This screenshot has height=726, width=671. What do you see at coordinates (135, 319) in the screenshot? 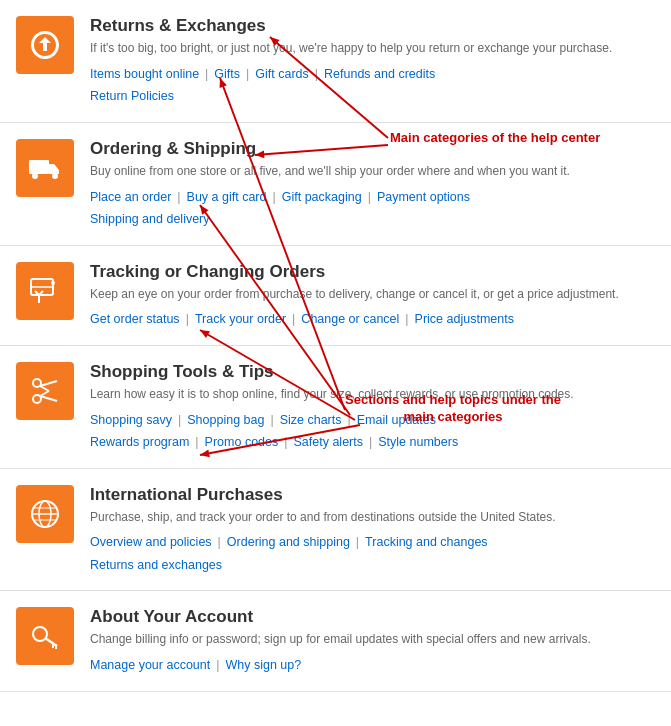
I see `tracking-link-0: Get order status` at bounding box center [135, 319].